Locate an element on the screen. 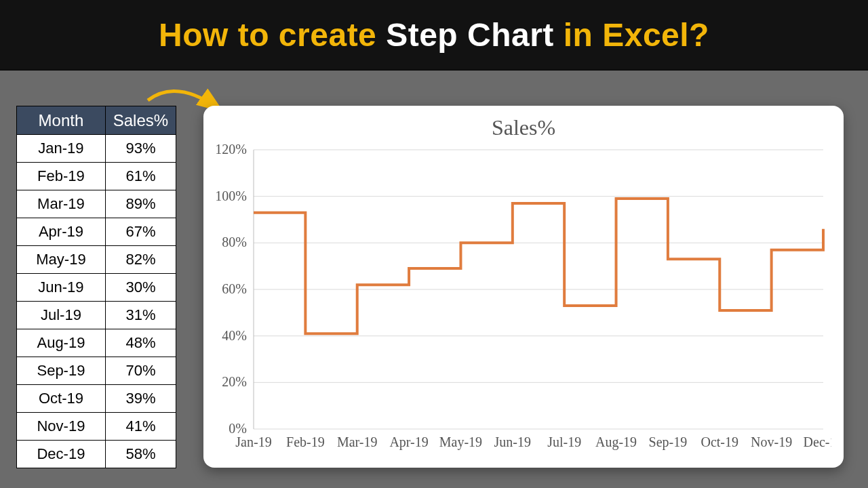 Image resolution: width=868 pixels, height=488 pixels. table-row: Apr-1967% is located at coordinates (96, 232).